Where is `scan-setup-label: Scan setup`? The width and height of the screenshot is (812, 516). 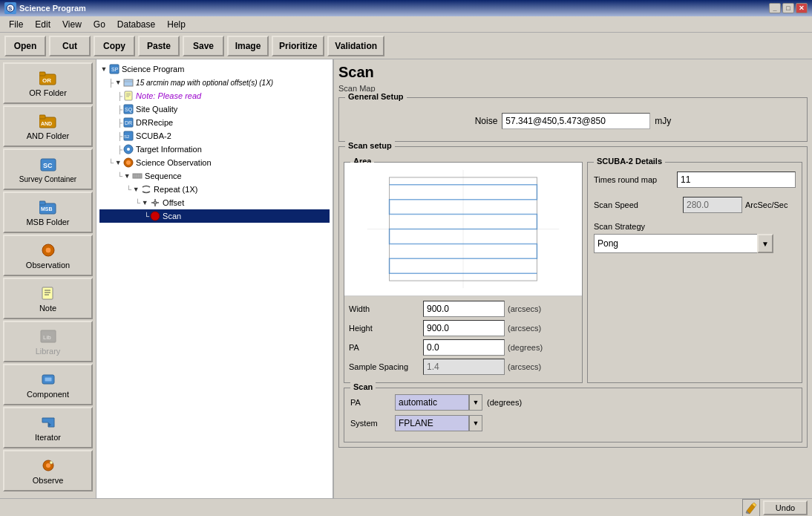 scan-setup-label: Scan setup is located at coordinates (370, 146).